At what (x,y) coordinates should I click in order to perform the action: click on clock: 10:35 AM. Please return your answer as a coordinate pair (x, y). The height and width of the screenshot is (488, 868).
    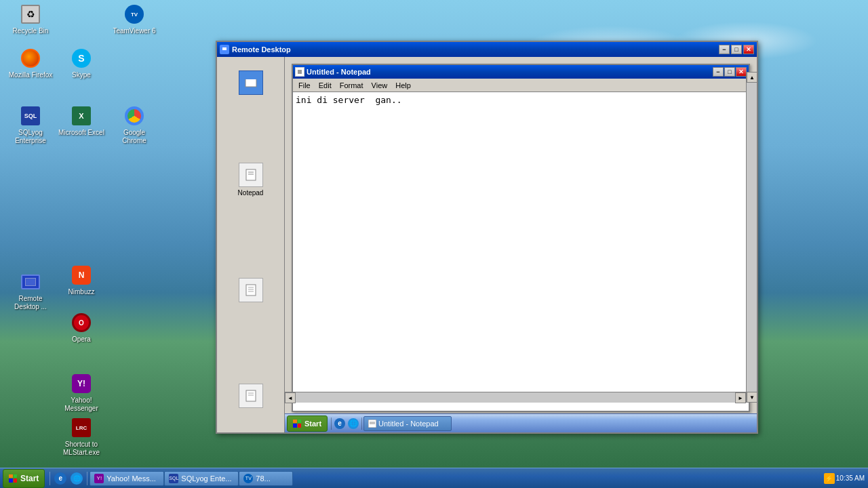
    Looking at the image, I should click on (850, 479).